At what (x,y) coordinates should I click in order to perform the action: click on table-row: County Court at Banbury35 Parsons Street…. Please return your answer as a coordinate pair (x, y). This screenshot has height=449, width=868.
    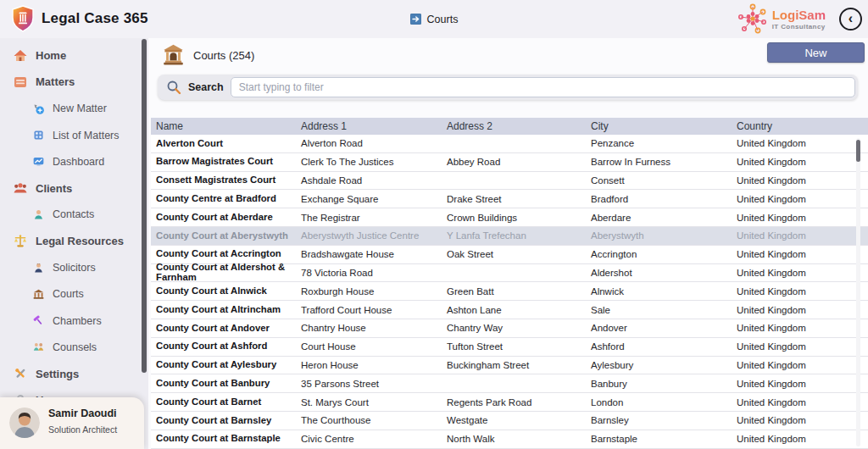
    Looking at the image, I should click on (509, 384).